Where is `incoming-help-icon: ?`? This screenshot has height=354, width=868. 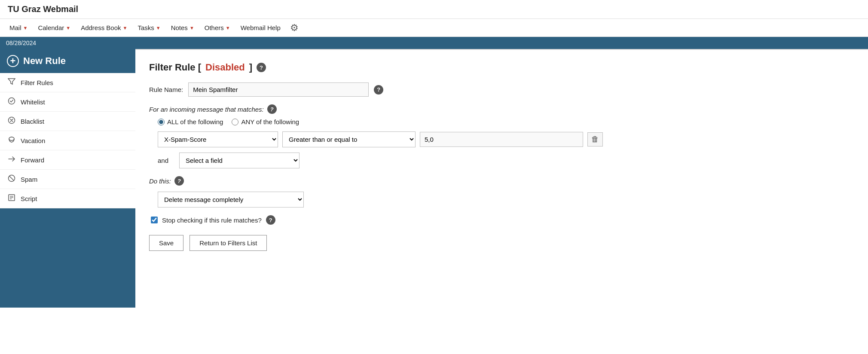 incoming-help-icon: ? is located at coordinates (272, 109).